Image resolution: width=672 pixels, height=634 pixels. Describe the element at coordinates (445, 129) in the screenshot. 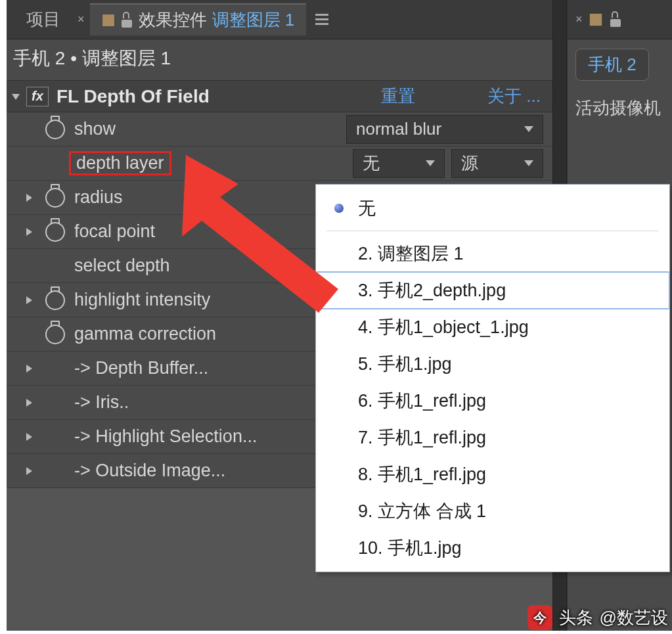

I see `show-dropdown: normal blur` at that location.